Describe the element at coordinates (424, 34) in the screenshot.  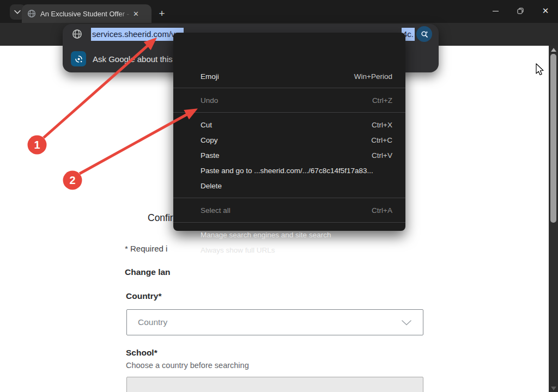
I see `search-lens-button` at that location.